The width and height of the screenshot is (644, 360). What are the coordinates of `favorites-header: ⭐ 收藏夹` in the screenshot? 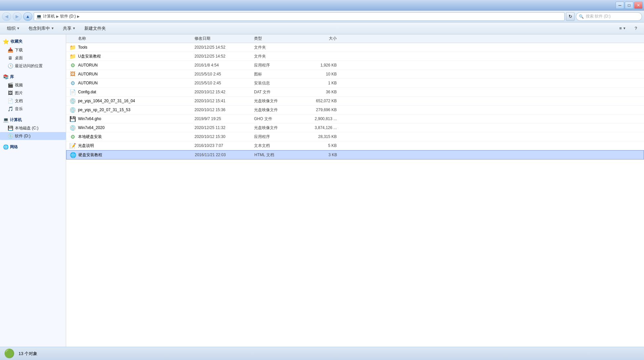 It's located at (33, 42).